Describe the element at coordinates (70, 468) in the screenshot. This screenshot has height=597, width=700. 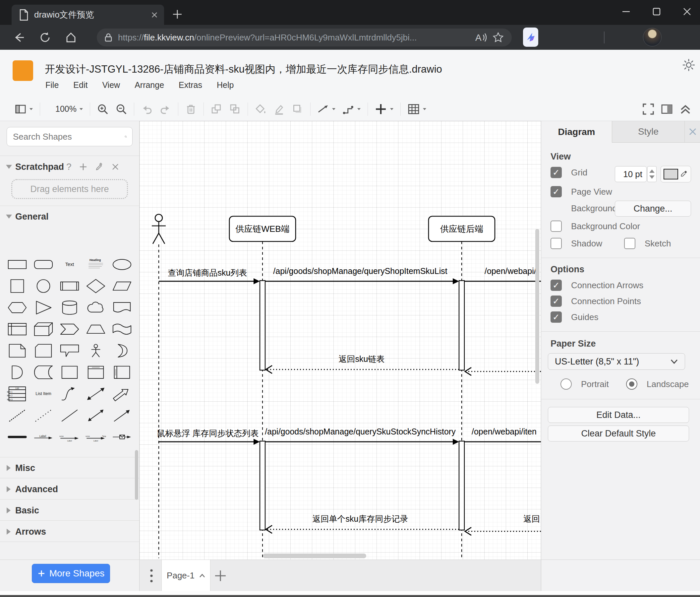
I see `section-misc: Misc` at that location.